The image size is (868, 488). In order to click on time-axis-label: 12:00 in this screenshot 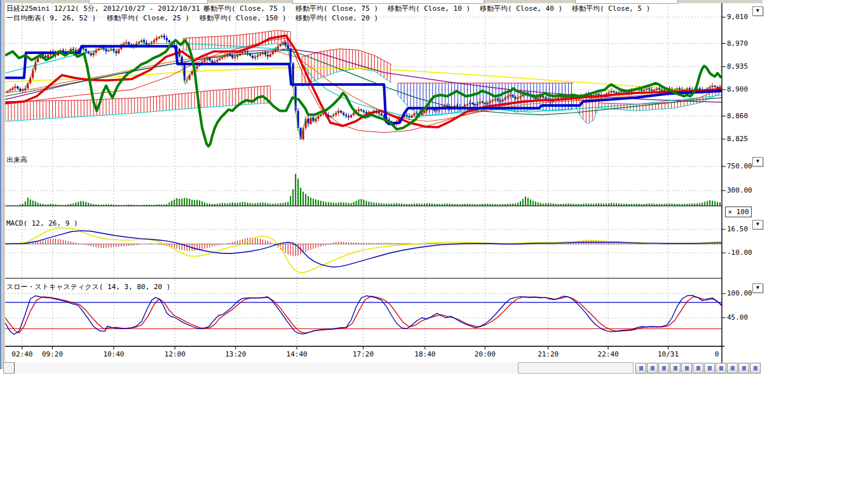, I will do `click(175, 355)`.